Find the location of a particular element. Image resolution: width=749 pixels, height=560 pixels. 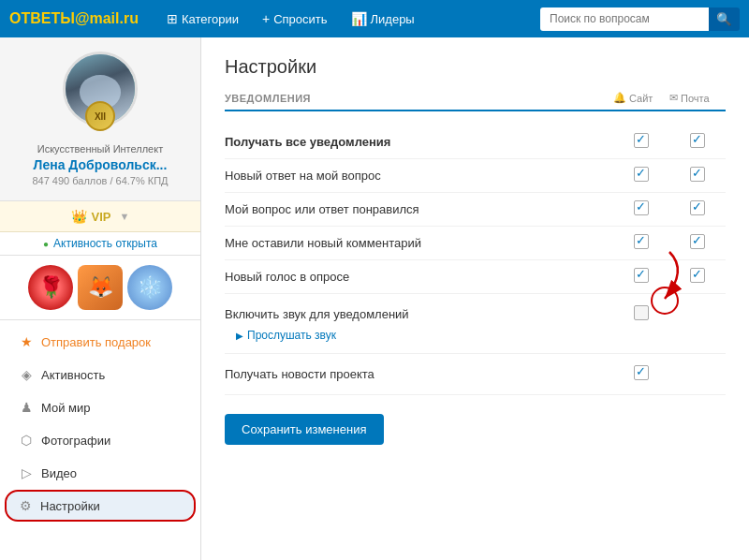

logo-text: ОТВЕТЫ is located at coordinates (42, 19).